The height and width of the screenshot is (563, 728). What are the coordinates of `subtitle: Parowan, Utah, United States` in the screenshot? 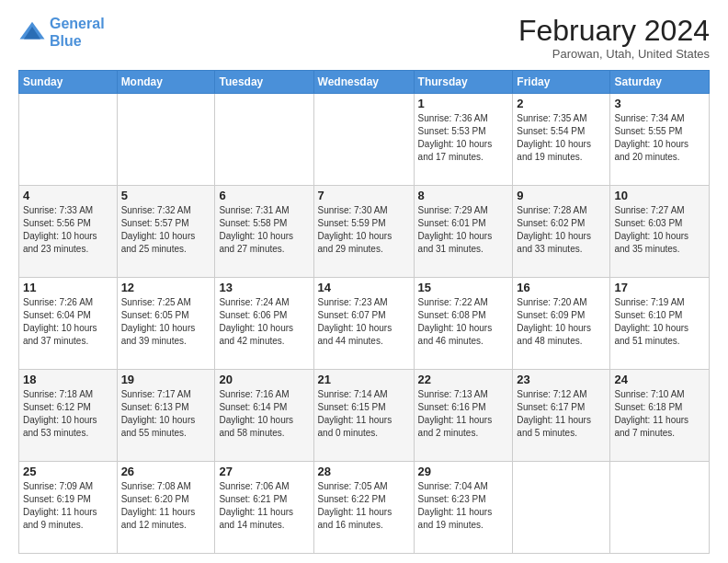 It's located at (614, 53).